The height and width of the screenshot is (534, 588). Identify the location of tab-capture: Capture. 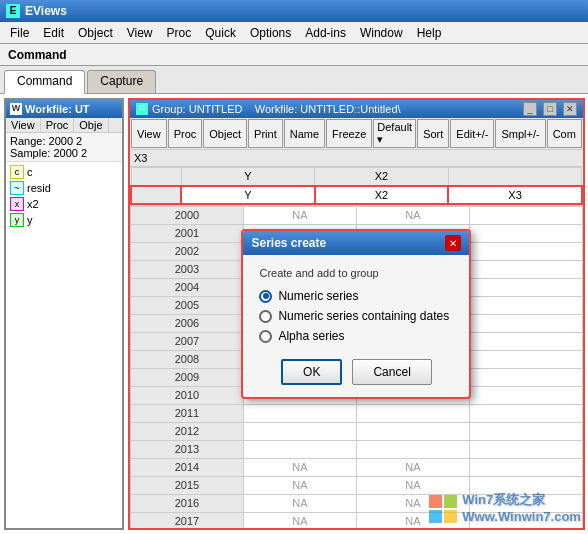
(122, 82).